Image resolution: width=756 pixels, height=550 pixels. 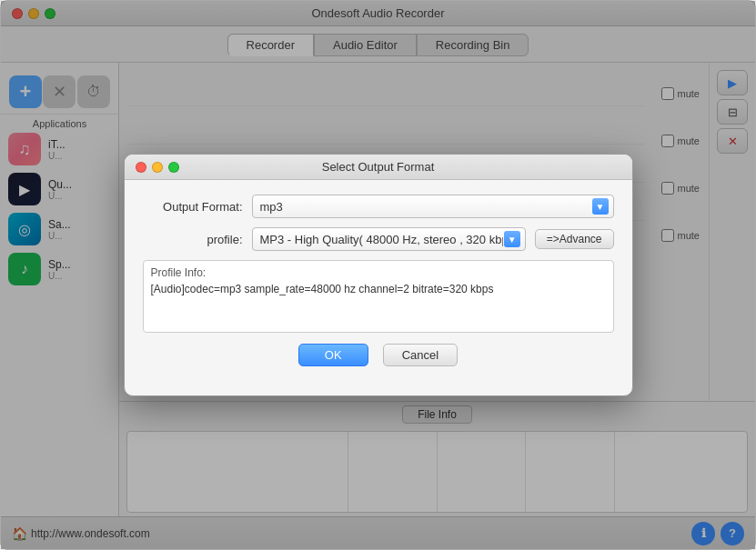 I want to click on output-format-label: Output Format:, so click(x=193, y=207).